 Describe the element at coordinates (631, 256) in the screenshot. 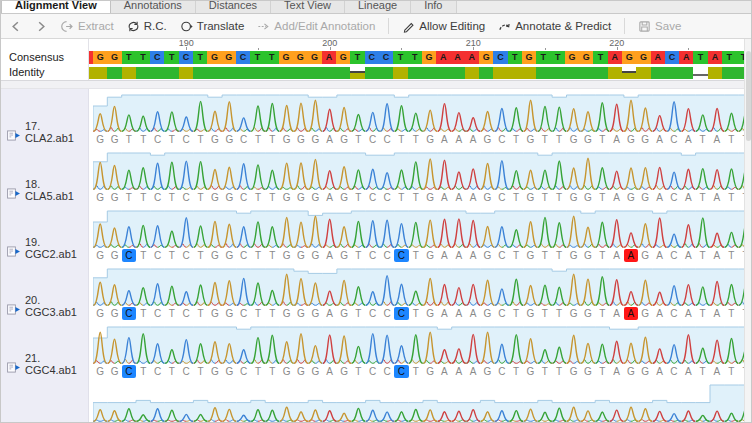

I see `variant-base: A` at that location.